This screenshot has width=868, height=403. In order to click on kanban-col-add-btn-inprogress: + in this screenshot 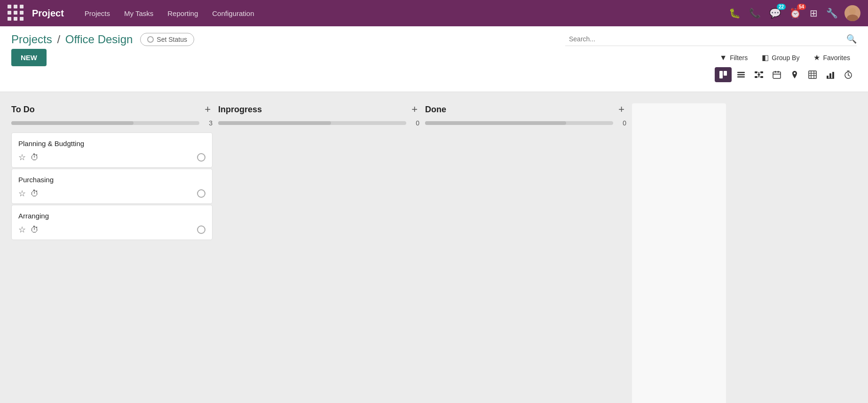, I will do `click(415, 109)`.